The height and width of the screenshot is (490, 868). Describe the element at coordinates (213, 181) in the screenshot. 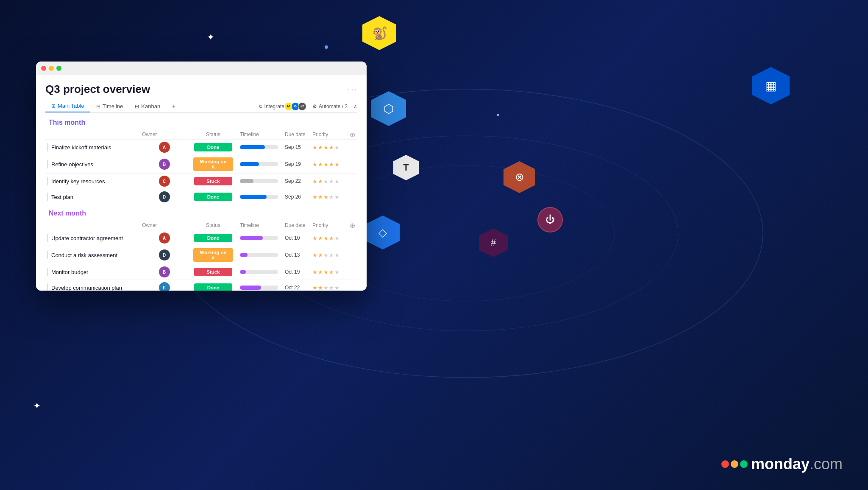

I see `status-badge: Stuck` at that location.